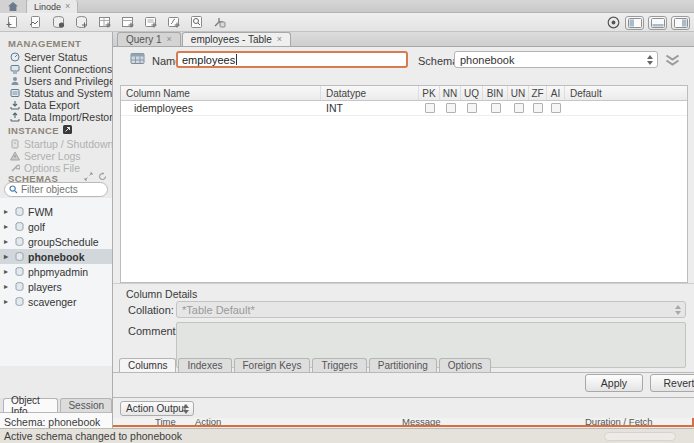  I want to click on sidebar-item-system-variables: Status and System Variables, so click(56, 93).